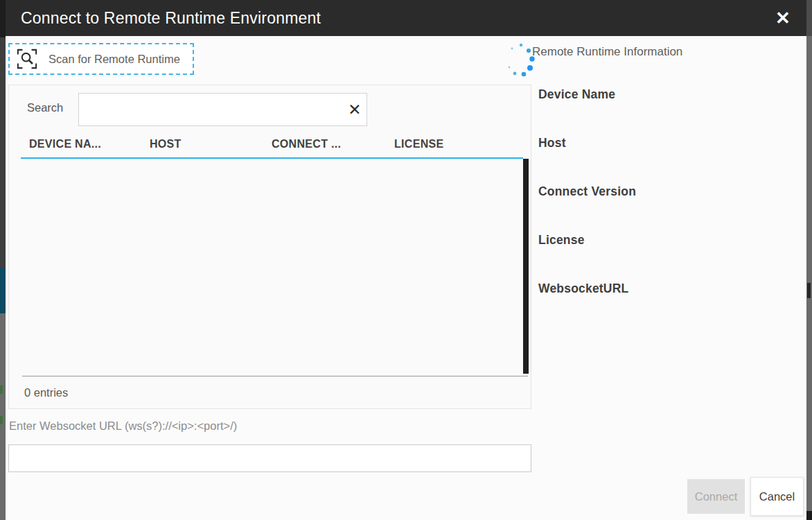  What do you see at coordinates (809, 18) in the screenshot?
I see `background-right-strip-top` at bounding box center [809, 18].